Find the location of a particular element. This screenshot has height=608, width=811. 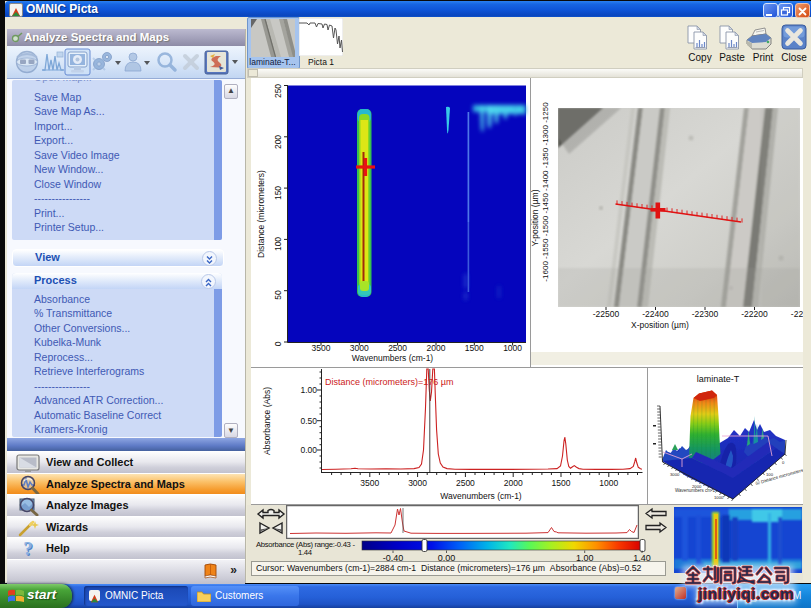

svg-text: Absorbance (Abs) is located at coordinates (267, 421).